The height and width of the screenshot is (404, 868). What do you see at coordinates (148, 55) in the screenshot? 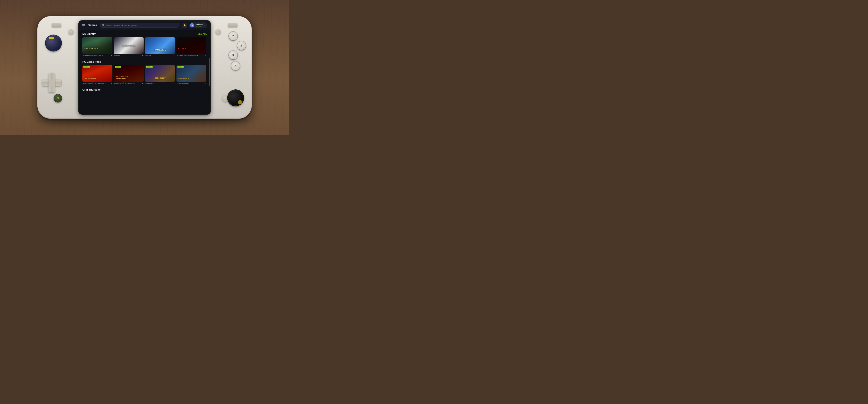
I see `fortnite-name: Fortnite` at bounding box center [148, 55].